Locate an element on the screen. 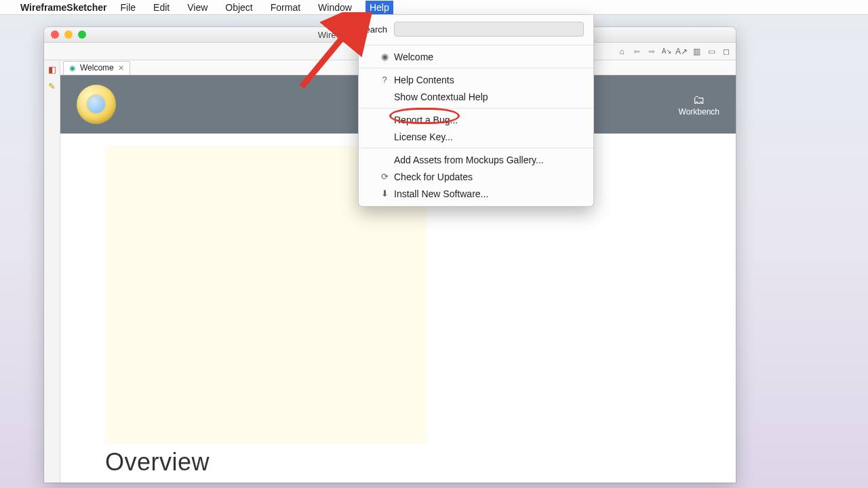 The width and height of the screenshot is (868, 488). menu-add-assets: Add Assets from Mockups Gallery... is located at coordinates (476, 160).